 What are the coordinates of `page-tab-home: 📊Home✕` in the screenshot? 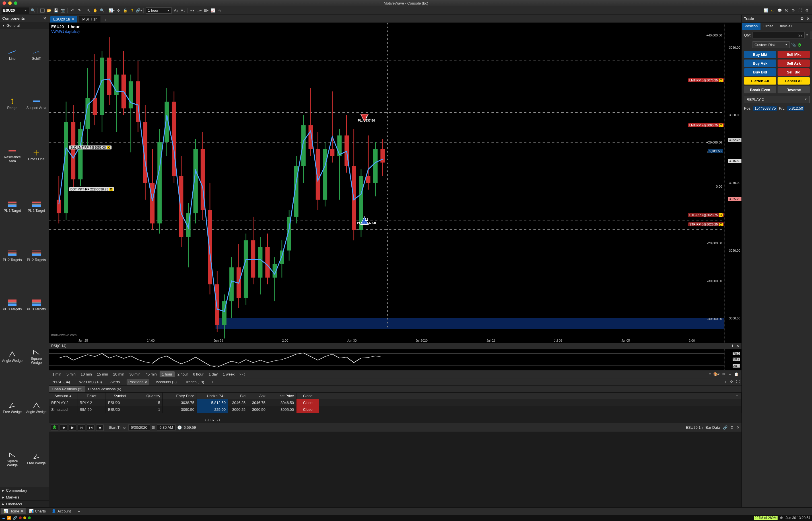 It's located at (14, 511).